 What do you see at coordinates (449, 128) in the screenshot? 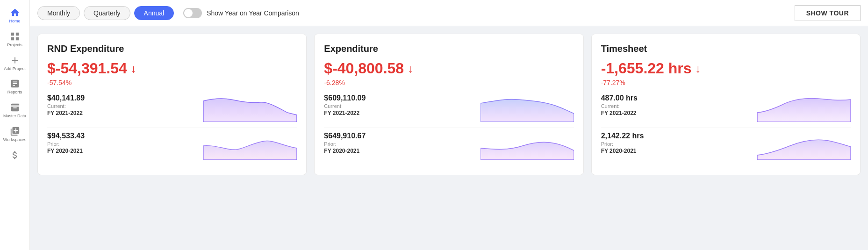
I see `divider-exp` at bounding box center [449, 128].